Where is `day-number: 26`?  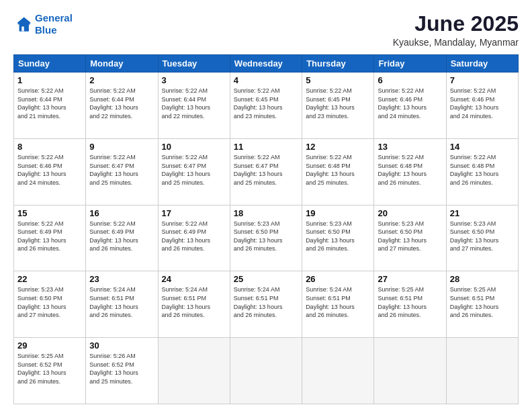
day-number: 26 is located at coordinates (338, 279).